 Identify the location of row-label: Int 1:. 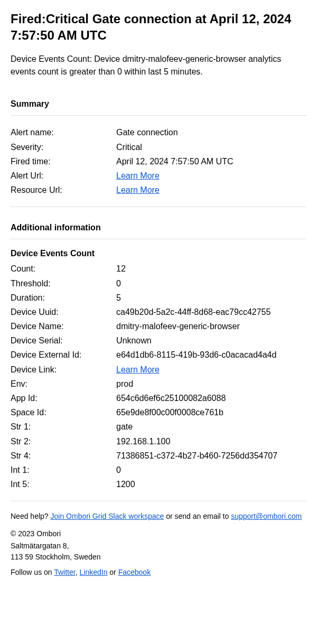
(63, 470).